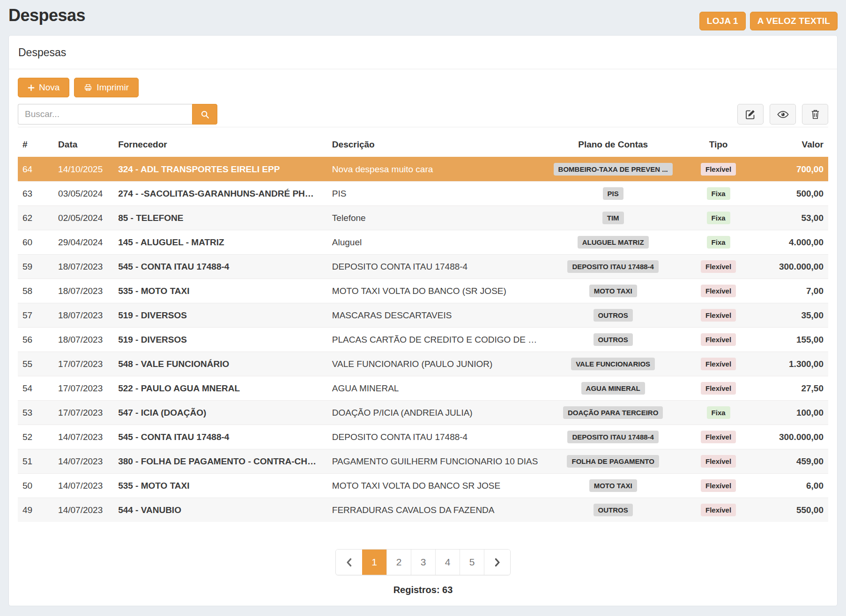 This screenshot has width=846, height=616. What do you see at coordinates (106, 88) in the screenshot?
I see `imprimir-button: Imprimir` at bounding box center [106, 88].